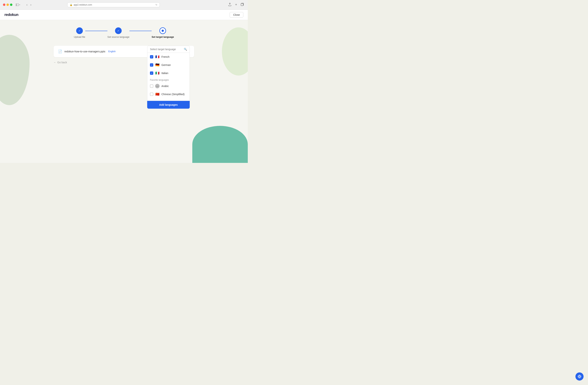 The width and height of the screenshot is (588, 385). Describe the element at coordinates (80, 33) in the screenshot. I see `step-upload-file: ✓ Upload file` at that location.